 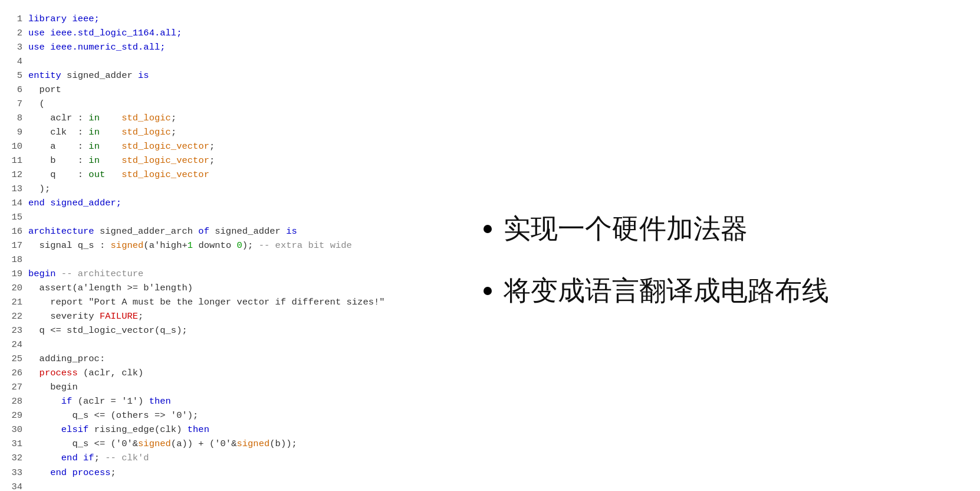 I want to click on token: then, so click(x=160, y=401).